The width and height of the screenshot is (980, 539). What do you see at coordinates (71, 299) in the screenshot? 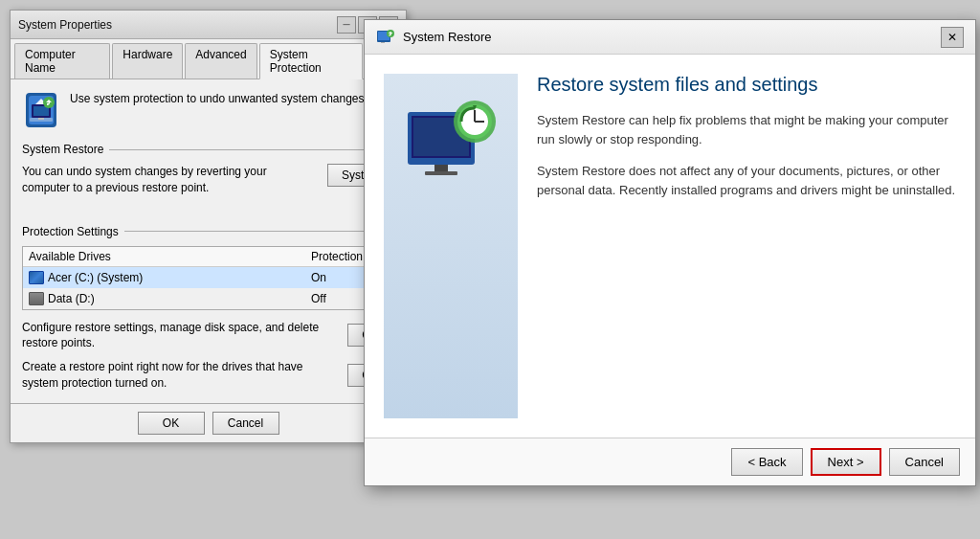
I see `data-drive-label: Data (D:)` at bounding box center [71, 299].